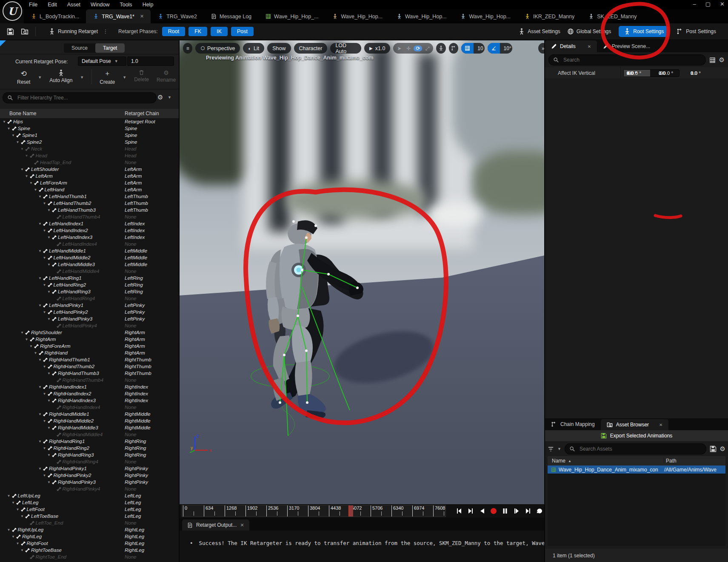 The height and width of the screenshot is (562, 728). Describe the element at coordinates (89, 319) in the screenshot. I see `bone-tree-row: ▼ LeftHandPinky3 LeftPinky` at that location.